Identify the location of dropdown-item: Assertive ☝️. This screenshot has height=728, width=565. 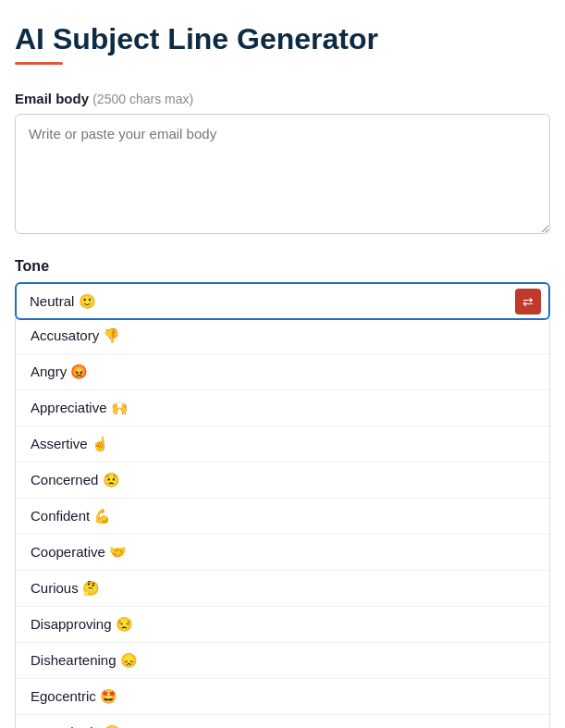
(283, 444).